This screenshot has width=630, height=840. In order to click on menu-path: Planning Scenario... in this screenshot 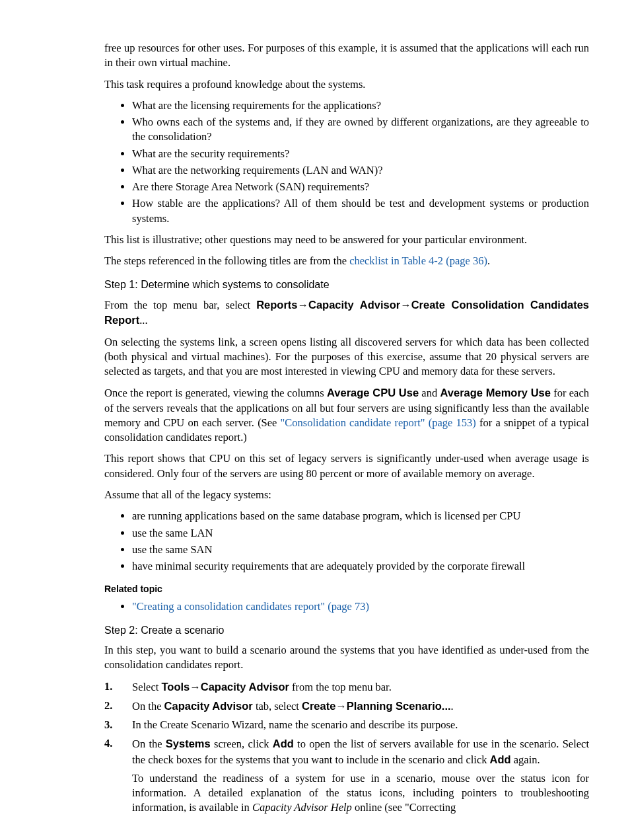, I will do `click(399, 706)`.